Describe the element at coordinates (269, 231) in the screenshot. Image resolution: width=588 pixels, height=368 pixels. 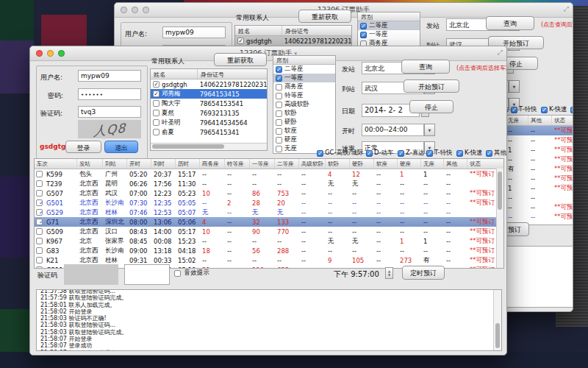
I see `result-row: G509北京西汉口08:4314:0005:1710--90770-------…` at that location.